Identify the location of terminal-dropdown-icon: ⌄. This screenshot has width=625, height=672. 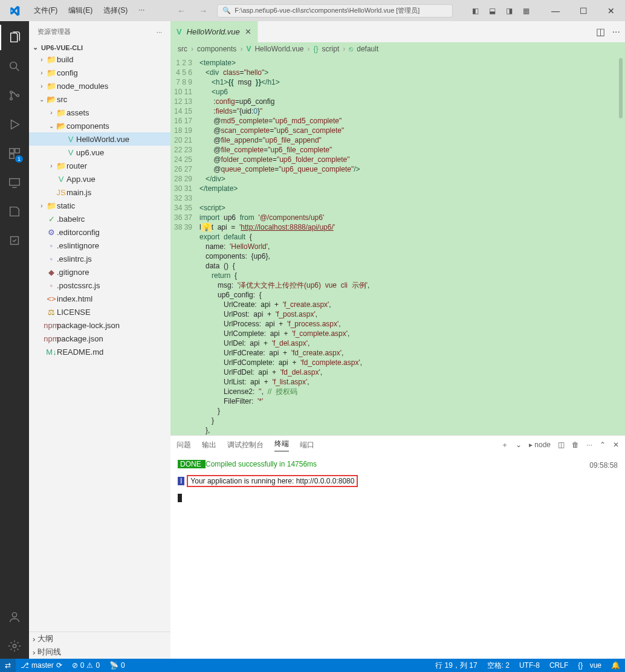
(519, 445).